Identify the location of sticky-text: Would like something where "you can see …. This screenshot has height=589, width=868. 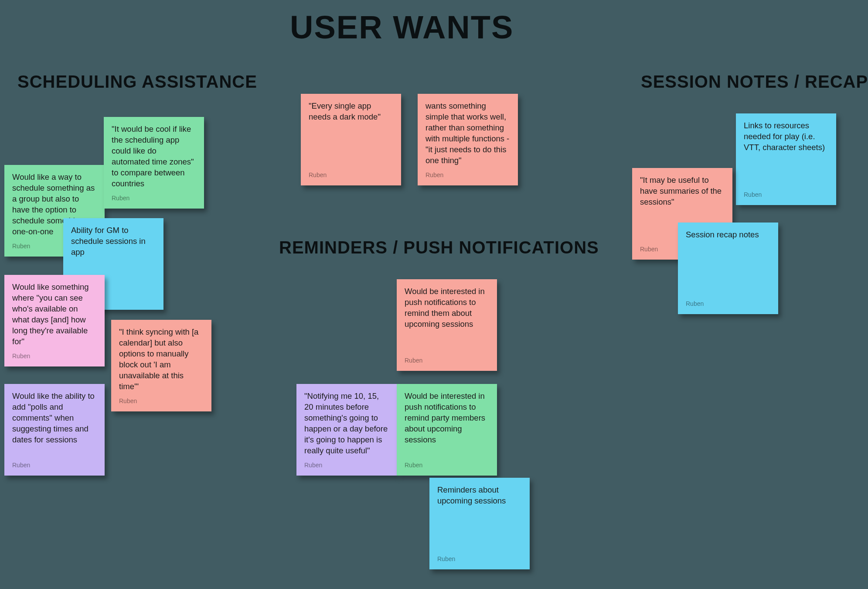
(54, 315).